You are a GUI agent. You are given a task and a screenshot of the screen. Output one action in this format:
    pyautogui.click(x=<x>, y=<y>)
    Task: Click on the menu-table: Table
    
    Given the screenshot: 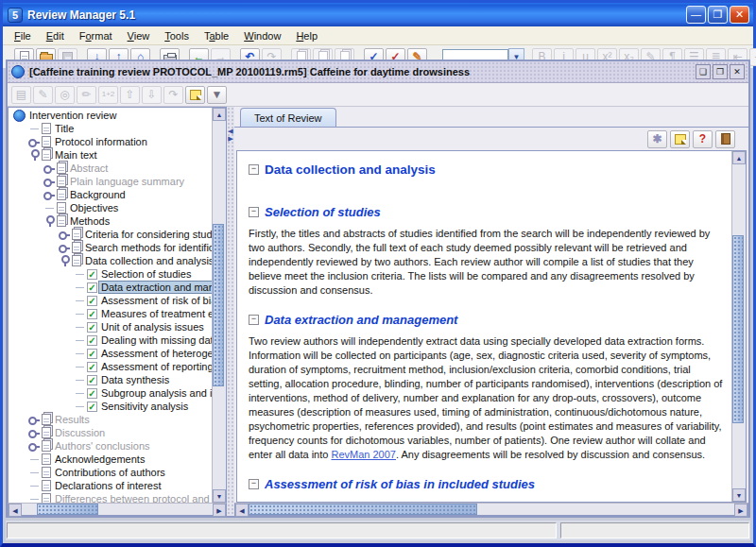 What is the action you would take?
    pyautogui.click(x=216, y=36)
    